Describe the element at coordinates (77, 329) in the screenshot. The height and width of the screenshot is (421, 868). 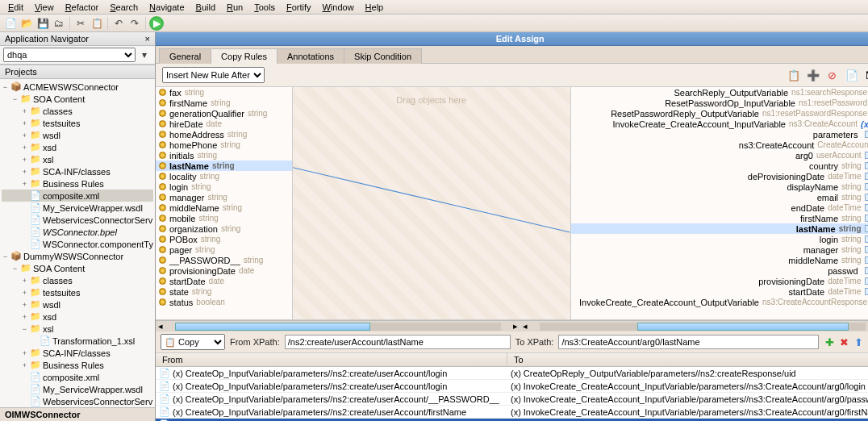
I see `tree-node: −📁xsl` at that location.